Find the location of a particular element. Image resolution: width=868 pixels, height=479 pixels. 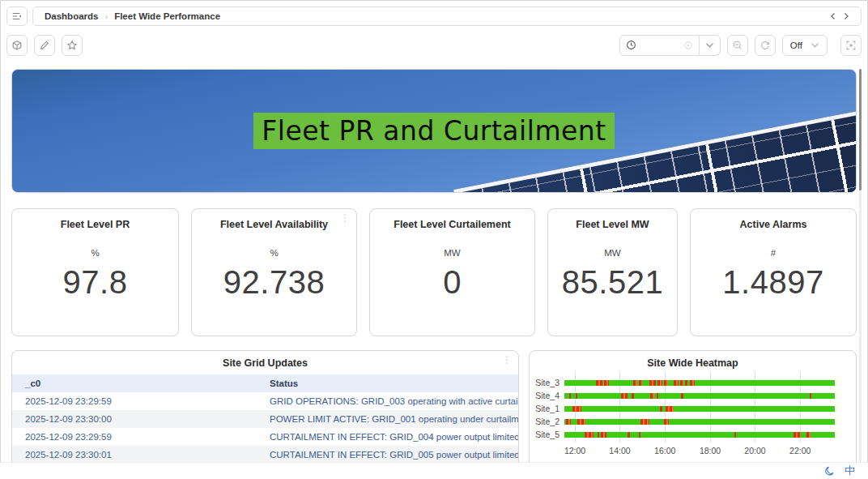

sidebar-collapse-icon is located at coordinates (17, 16).